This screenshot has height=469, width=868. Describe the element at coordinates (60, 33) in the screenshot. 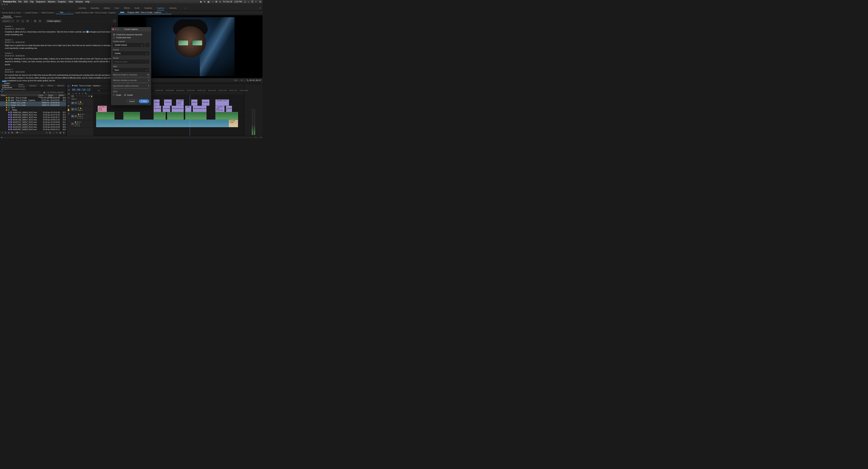

I see `transcript-text: Creativity is within all of us. Great id…` at that location.